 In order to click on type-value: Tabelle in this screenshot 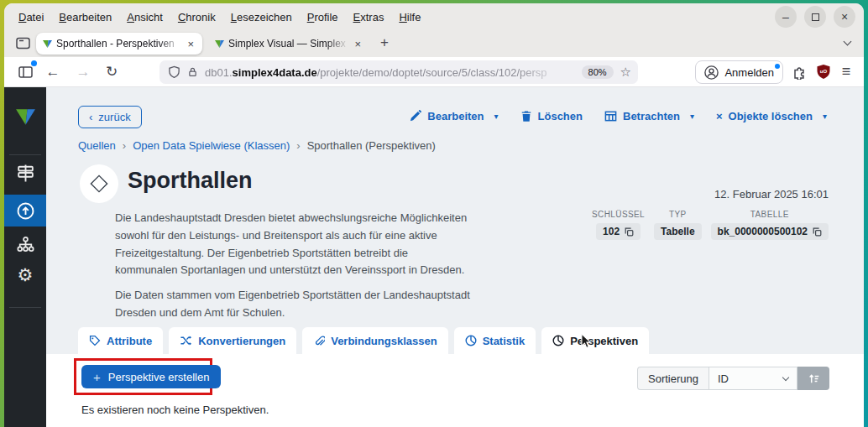, I will do `click(677, 232)`.